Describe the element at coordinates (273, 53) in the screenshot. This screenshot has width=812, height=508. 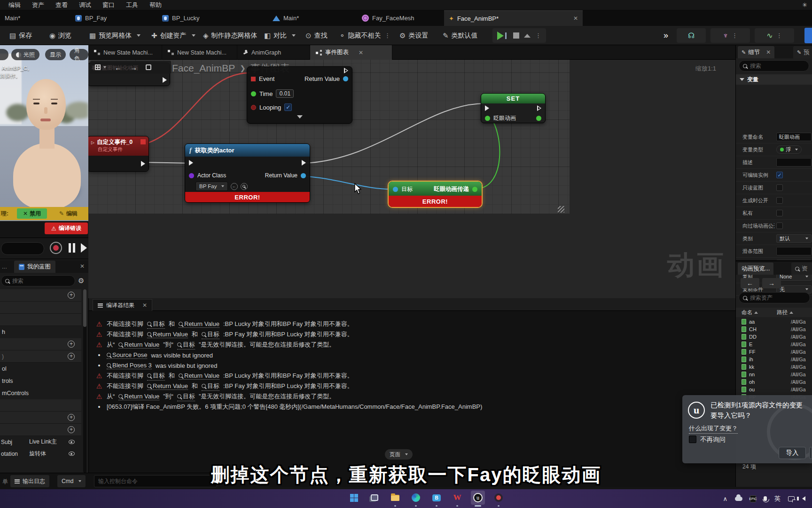
I see `tab-animgraph: AnimGraph` at that location.